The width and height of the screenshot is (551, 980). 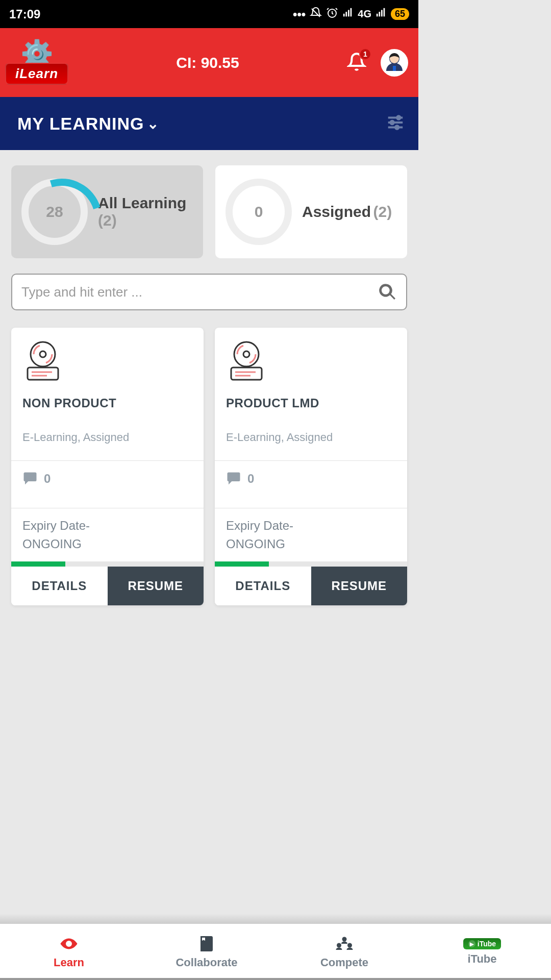 What do you see at coordinates (395, 122) in the screenshot?
I see `sliders-icon` at bounding box center [395, 122].